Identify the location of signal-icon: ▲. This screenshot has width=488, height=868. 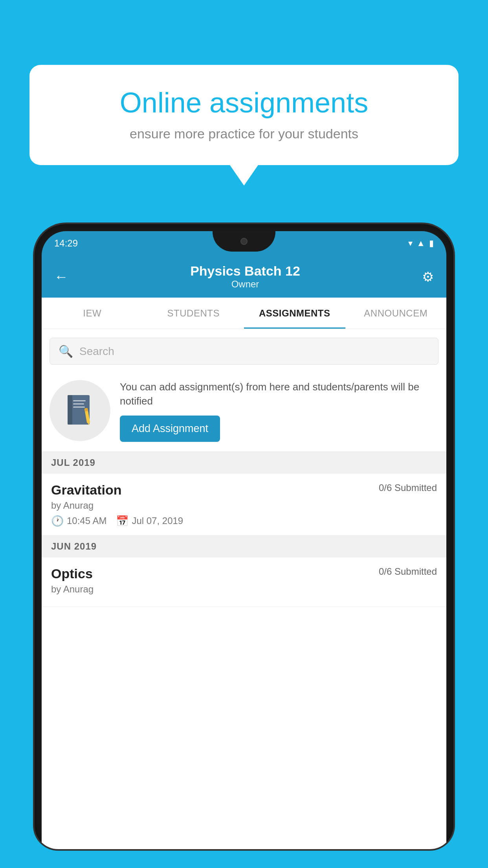
(421, 243).